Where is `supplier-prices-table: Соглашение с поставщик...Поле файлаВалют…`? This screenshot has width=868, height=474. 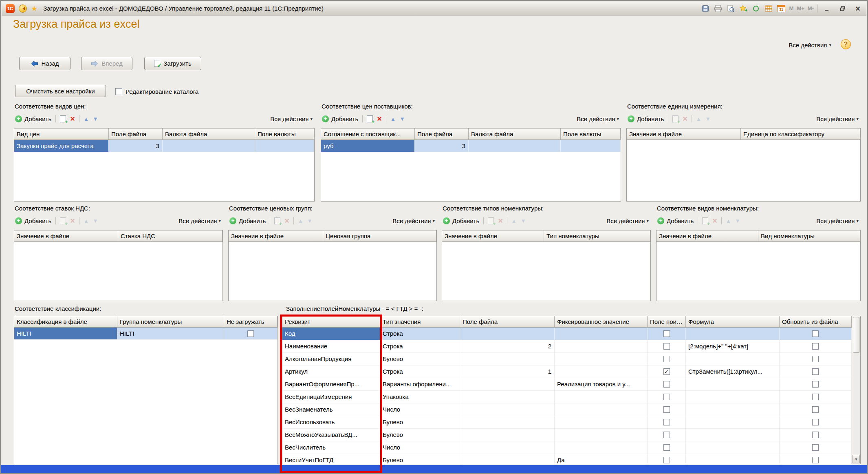 supplier-prices-table: Соглашение с поставщик...Поле файлаВалют… is located at coordinates (471, 165).